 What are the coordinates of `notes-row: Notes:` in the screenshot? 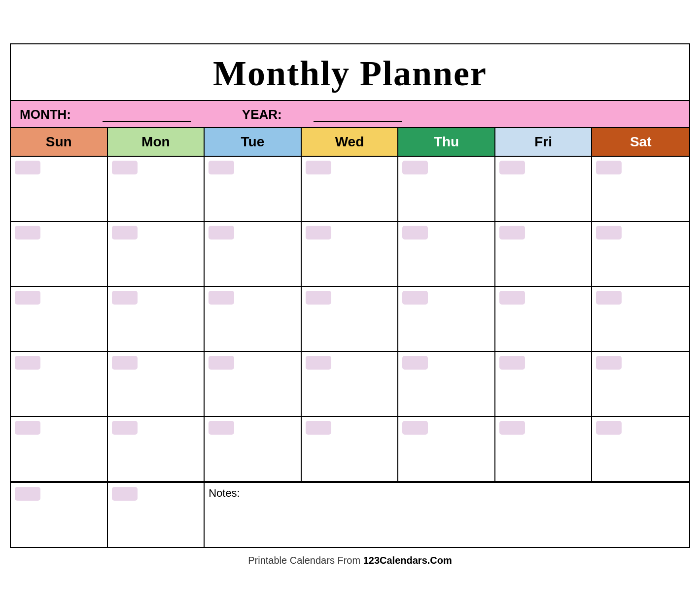 It's located at (350, 514).